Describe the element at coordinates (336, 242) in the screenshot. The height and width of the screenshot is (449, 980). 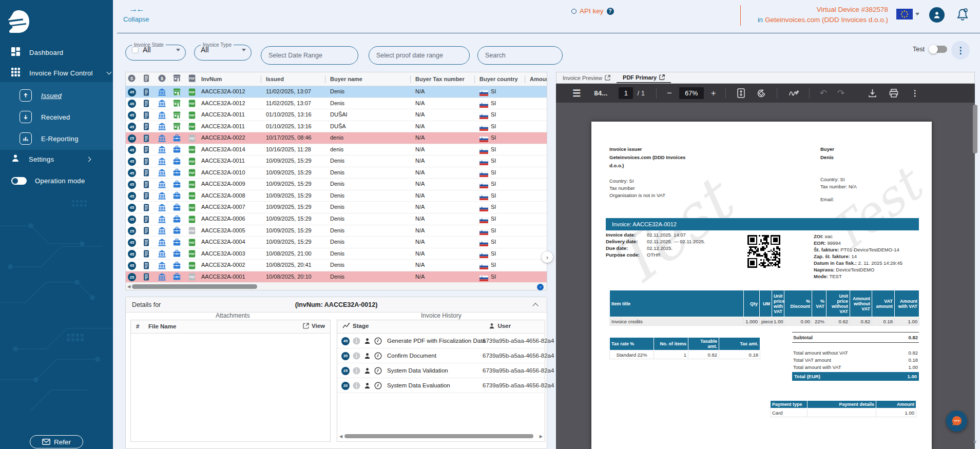
I see `invoice-row: 45PDFAACCE32A-000410/09/2025, 15:29Denis…` at that location.